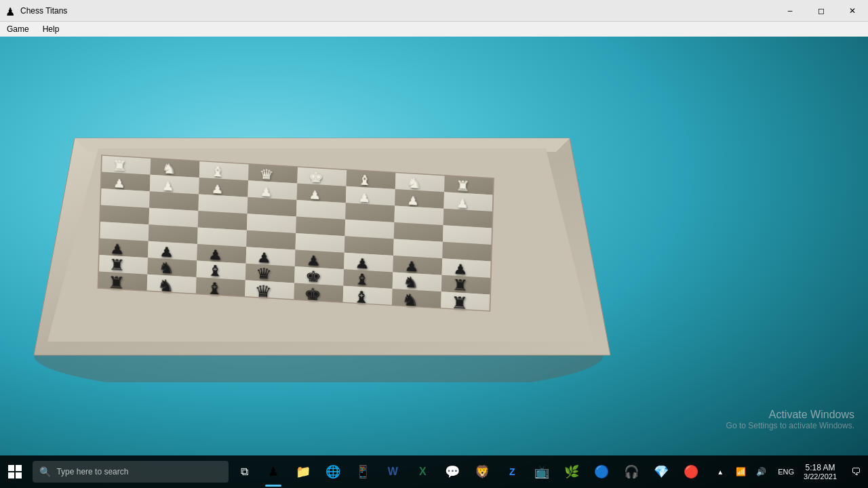 This screenshot has width=868, height=488. What do you see at coordinates (572, 472) in the screenshot?
I see `taskbar-app-green: 🌿` at bounding box center [572, 472].